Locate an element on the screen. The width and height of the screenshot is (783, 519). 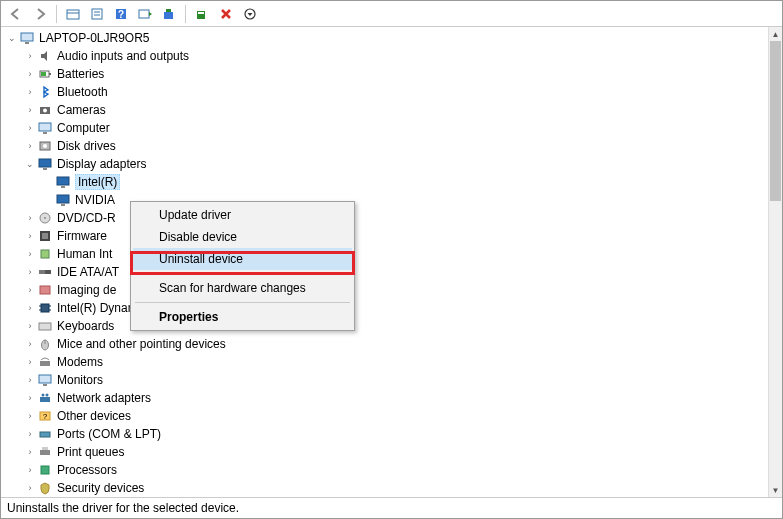
menu-scan-hardware: Scan for hardware changes is located at coordinates (242, 288).